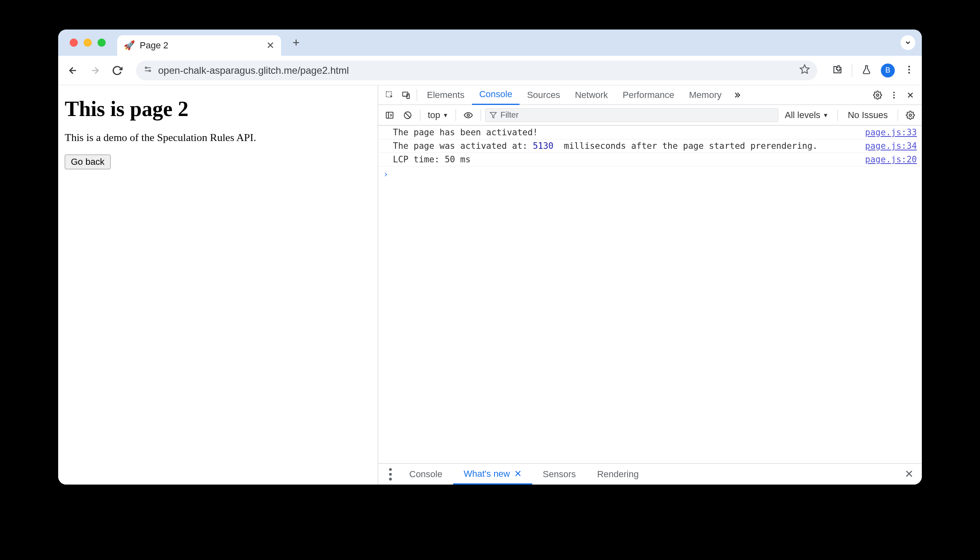 This screenshot has height=560, width=980. I want to click on maximize-window-button, so click(102, 43).